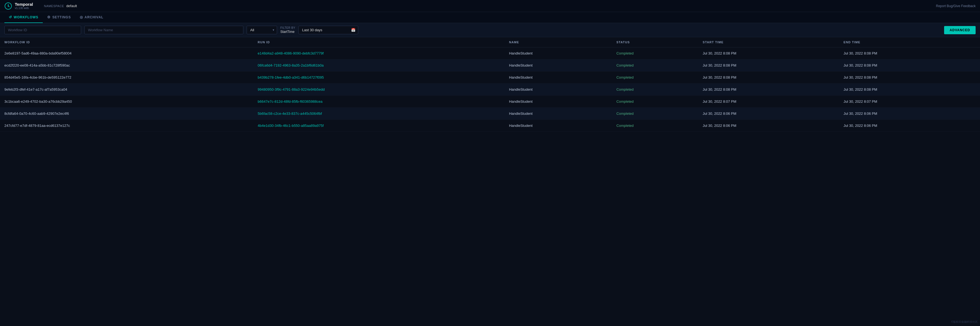 This screenshot has height=326, width=980. I want to click on run-id-link: 99480950-3f9c-4791-88a3-9224e94b5edd, so click(291, 90).